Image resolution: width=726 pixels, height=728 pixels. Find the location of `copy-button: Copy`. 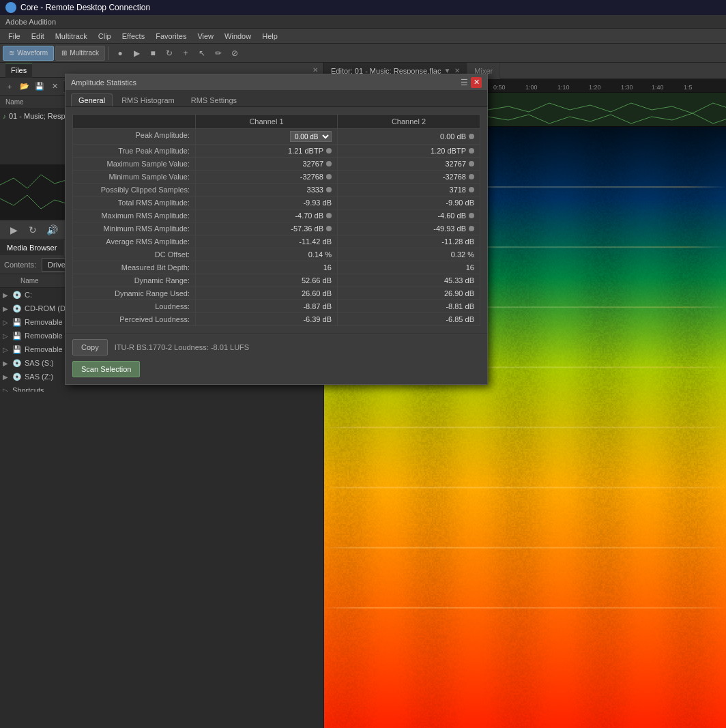

copy-button: Copy is located at coordinates (90, 347).